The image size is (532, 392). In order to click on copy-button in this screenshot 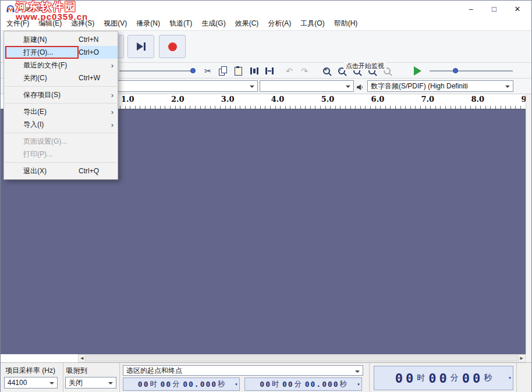, I will do `click(223, 71)`.